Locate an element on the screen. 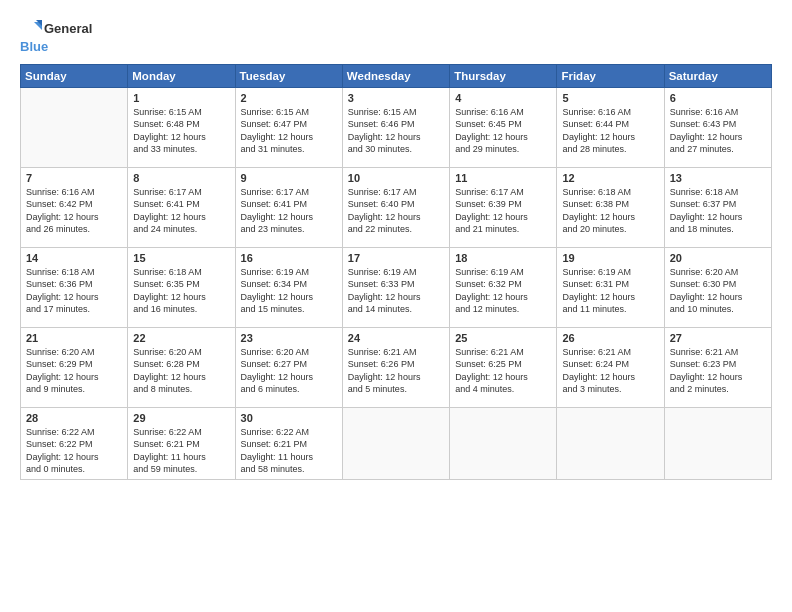  week-row-3: 14Sunrise: 6:18 AM Sunset: 6:36 PM Dayli… is located at coordinates (396, 288).